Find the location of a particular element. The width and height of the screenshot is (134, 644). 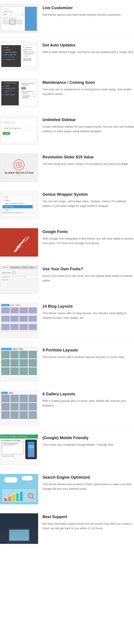

field1-label: Header Style is located at coordinates (13, 12).